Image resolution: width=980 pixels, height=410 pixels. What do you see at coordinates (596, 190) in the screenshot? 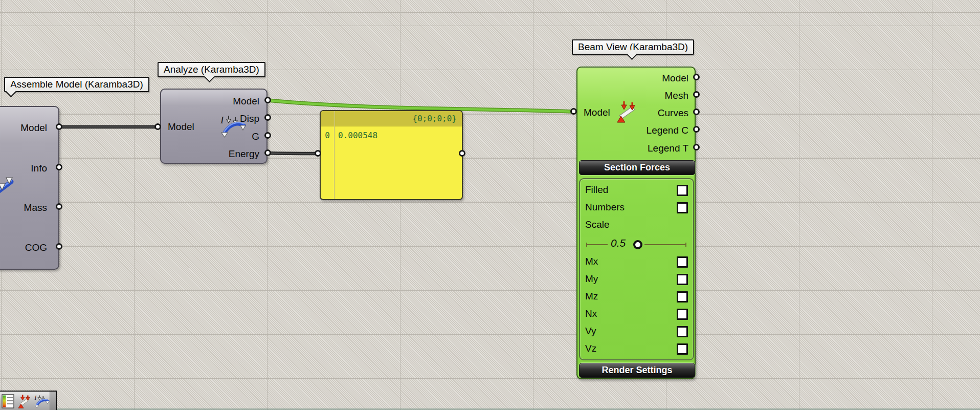
I see `filled-label: Filled` at bounding box center [596, 190].